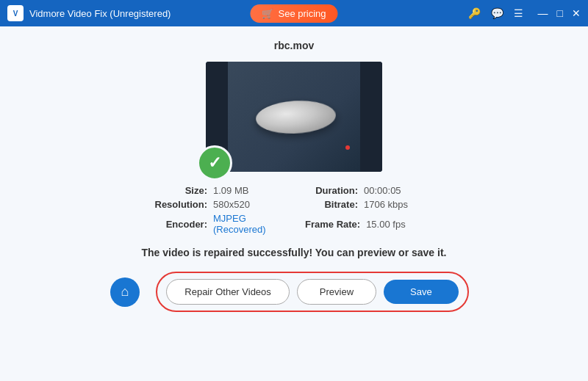  What do you see at coordinates (268, 13) in the screenshot?
I see `cart-icon: 🛒` at bounding box center [268, 13].